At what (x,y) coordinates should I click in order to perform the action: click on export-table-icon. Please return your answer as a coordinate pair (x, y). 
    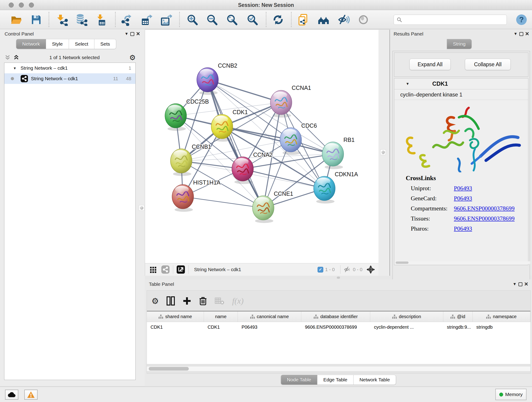
    Looking at the image, I should click on (146, 20).